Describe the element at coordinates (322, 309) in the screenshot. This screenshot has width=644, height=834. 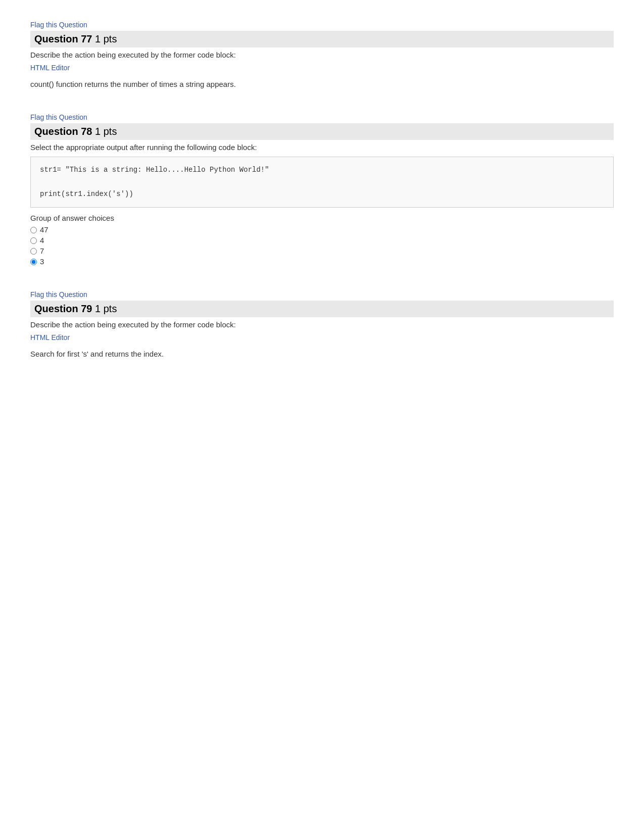
I see `question-header-q79: Question 79 1 pts` at that location.